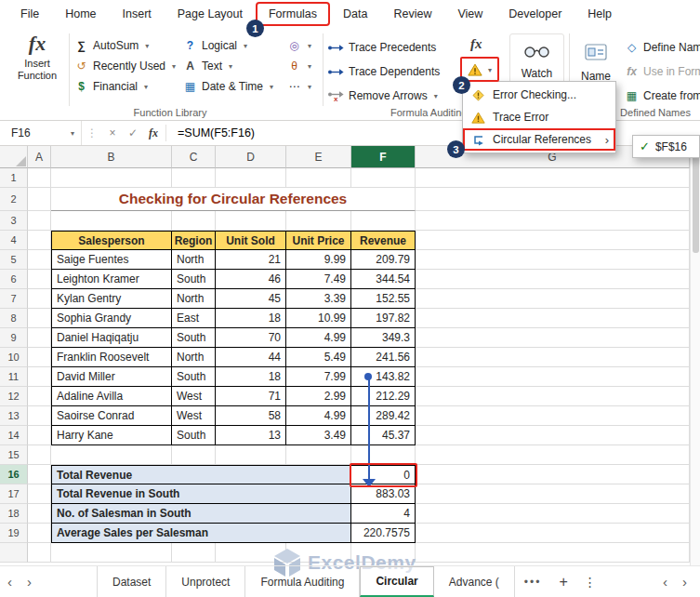 This screenshot has height=597, width=700. I want to click on row-header-19: 19, so click(14, 534).